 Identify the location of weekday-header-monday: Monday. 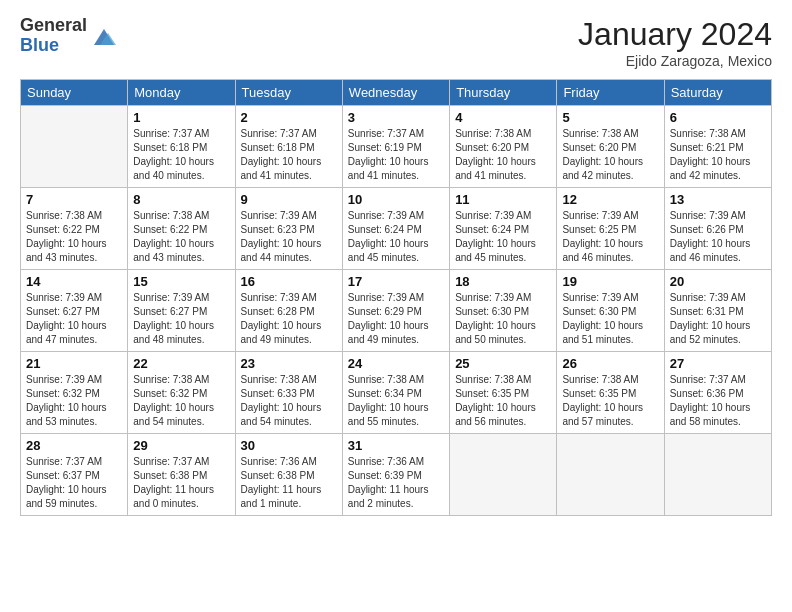
(182, 93).